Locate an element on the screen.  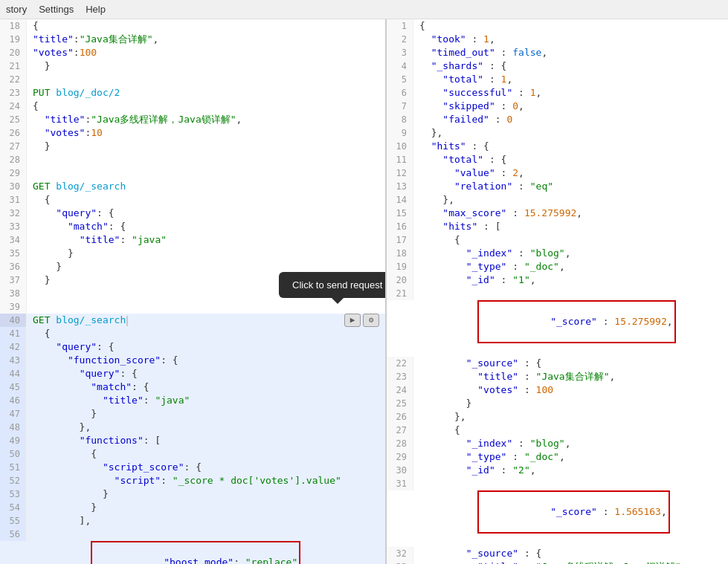
table-row: 17 { is located at coordinates (558, 240).